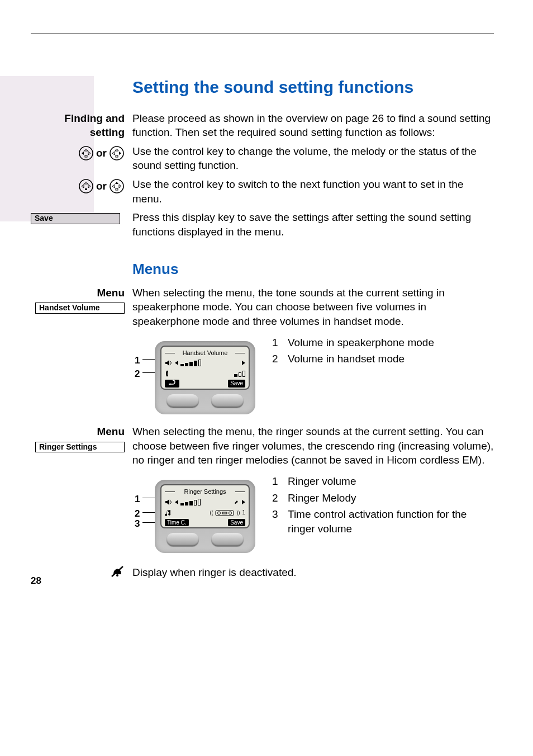  I want to click on ringer-body: When selecting the menu, the ringer soun…, so click(313, 446).